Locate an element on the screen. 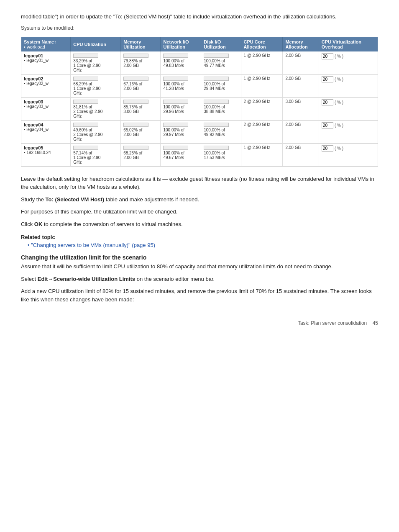  cell-cpu-virt-4: ( % ) is located at coordinates (348, 155).